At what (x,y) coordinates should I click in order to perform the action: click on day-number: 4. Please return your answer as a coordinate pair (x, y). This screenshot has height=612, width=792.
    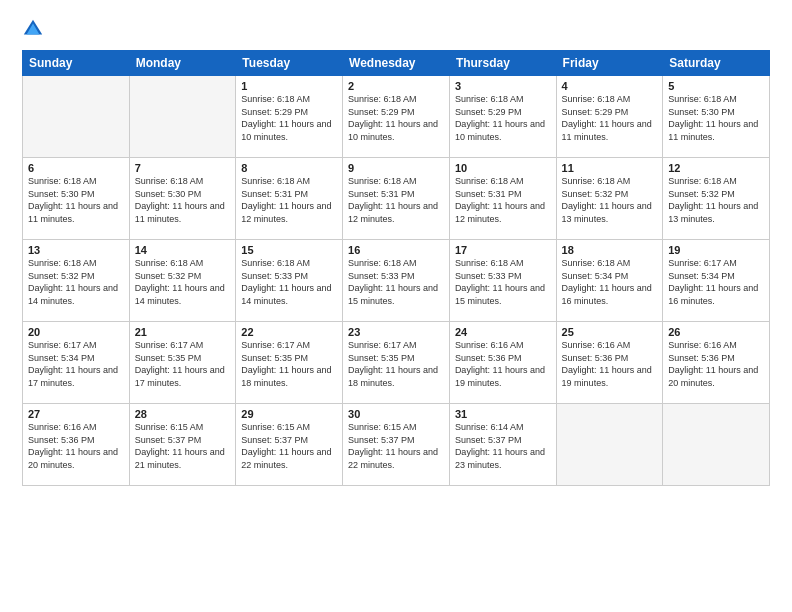
    Looking at the image, I should click on (610, 86).